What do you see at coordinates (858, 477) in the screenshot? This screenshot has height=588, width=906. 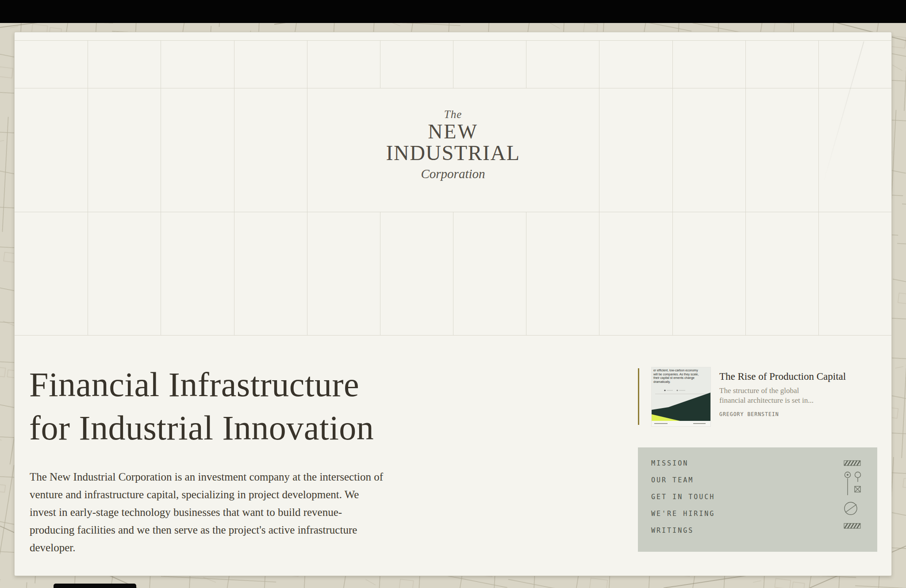 I see `circle-icon` at bounding box center [858, 477].